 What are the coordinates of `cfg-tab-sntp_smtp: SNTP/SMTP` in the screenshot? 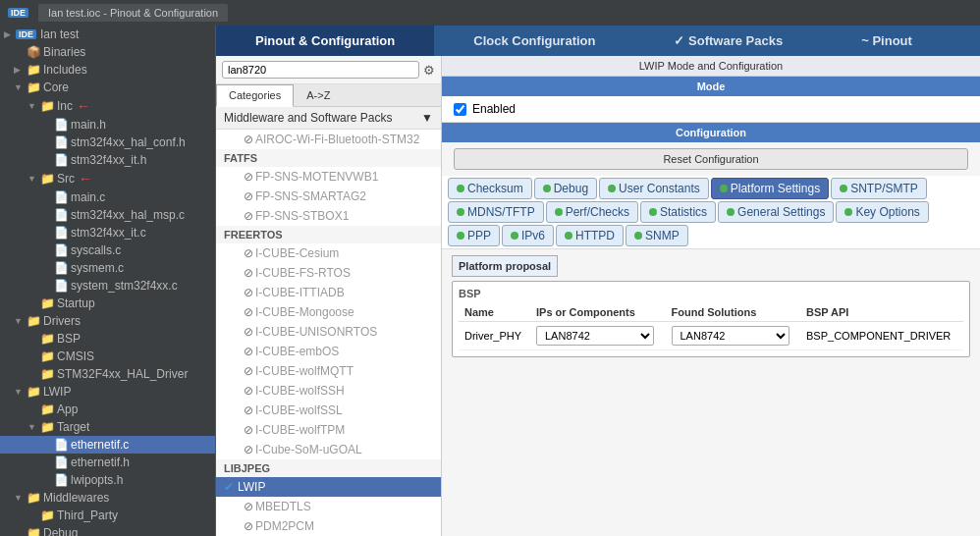 It's located at (879, 188).